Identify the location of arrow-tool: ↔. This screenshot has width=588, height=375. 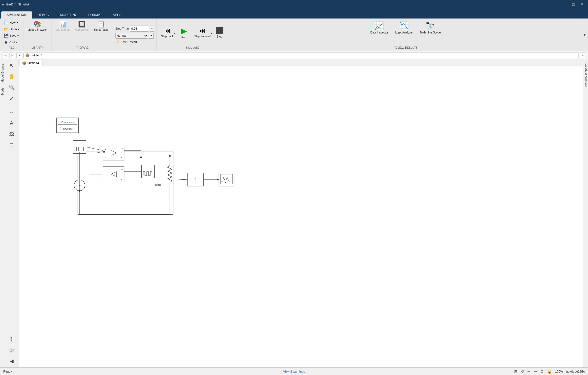
(12, 112).